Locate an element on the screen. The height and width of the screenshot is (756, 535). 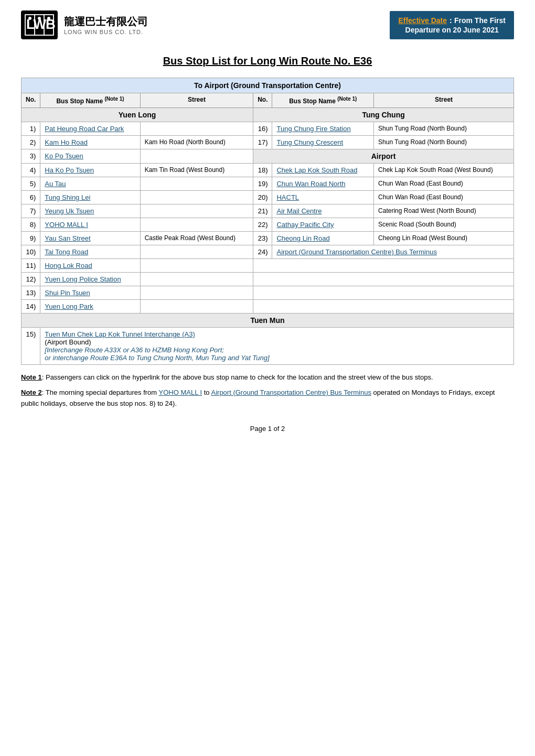
section-header: To Airport (Ground Transportation Centre… is located at coordinates (268, 86).